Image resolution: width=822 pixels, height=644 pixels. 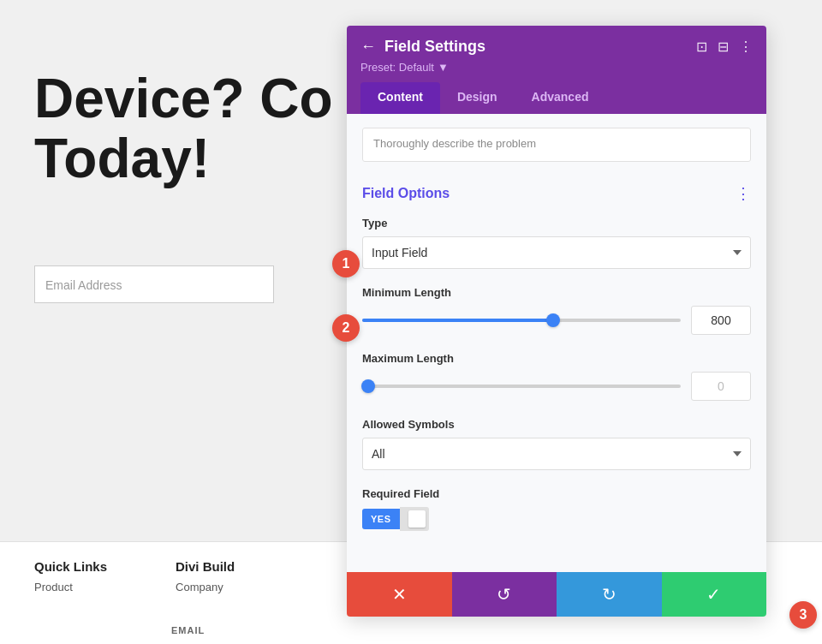 I want to click on required-toggle: YES, so click(x=557, y=519).